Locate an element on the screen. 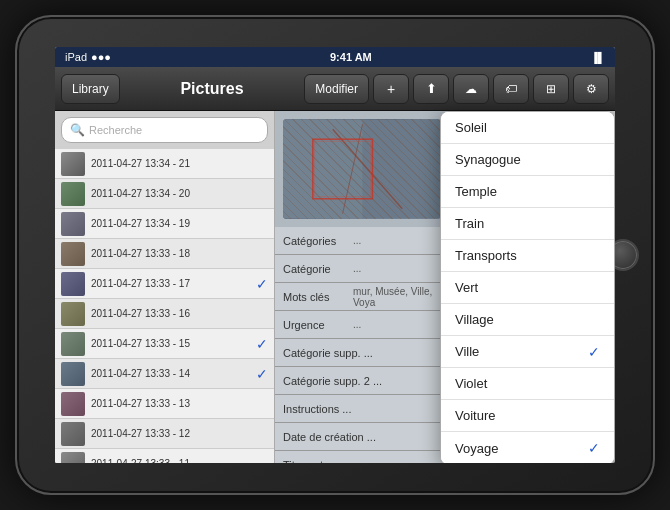 The image size is (670, 510). dropdown-label: Voyage is located at coordinates (476, 448).